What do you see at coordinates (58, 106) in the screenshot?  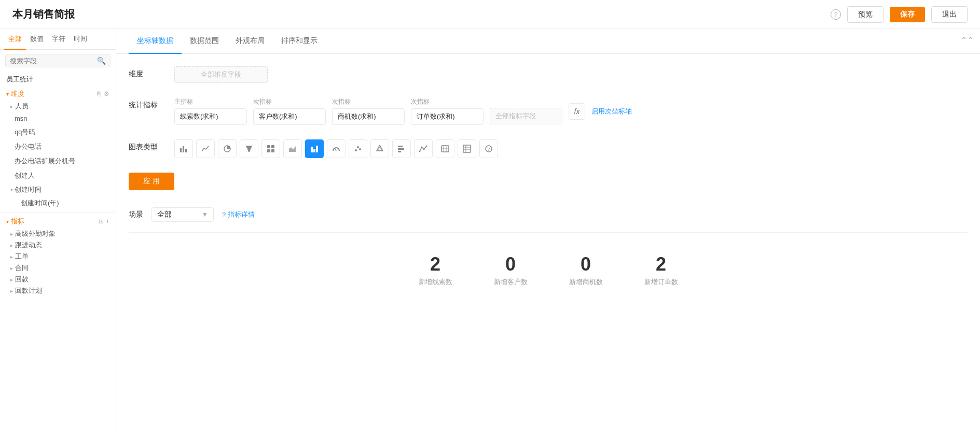 I see `person-group: 人员` at bounding box center [58, 106].